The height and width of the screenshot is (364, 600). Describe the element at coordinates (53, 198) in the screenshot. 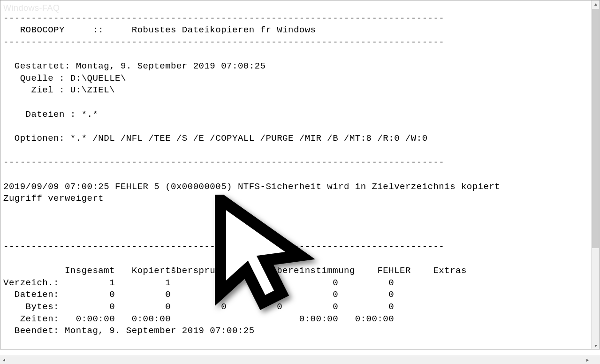

I see `error-line-2: Zugriff verweigert` at that location.